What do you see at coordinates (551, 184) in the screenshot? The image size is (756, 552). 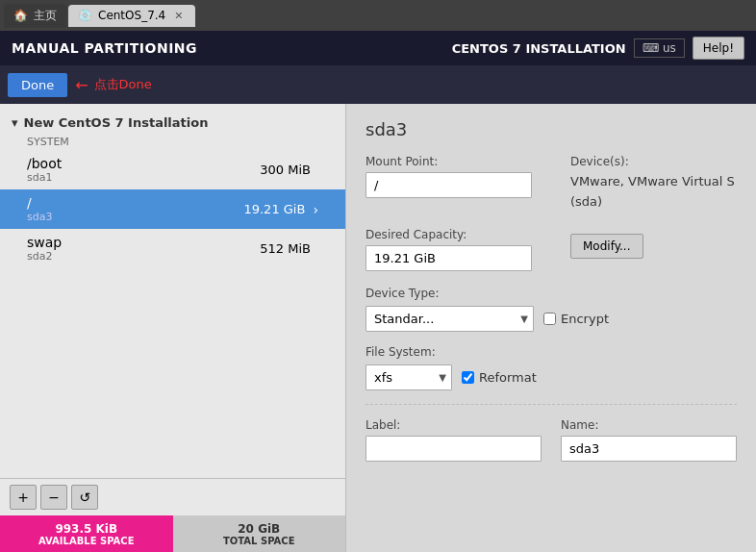 I see `mount-devices-row: Mount Point: Device(s): VMware, VMware V…` at bounding box center [551, 184].